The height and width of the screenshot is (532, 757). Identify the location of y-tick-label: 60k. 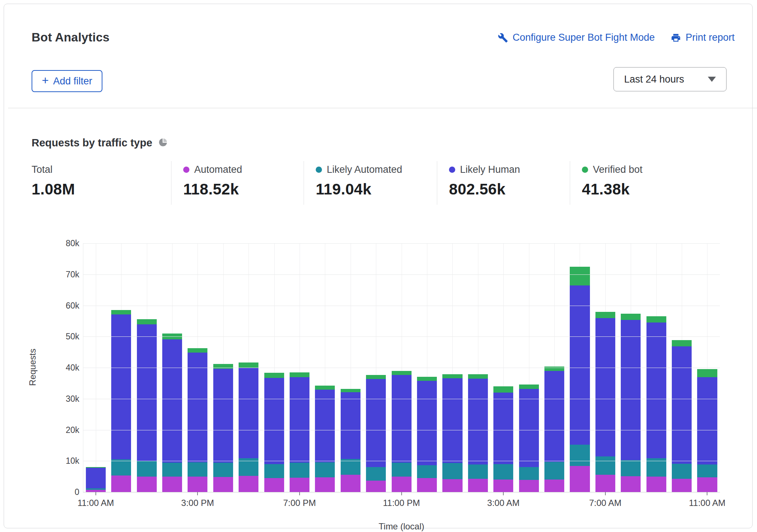
(73, 305).